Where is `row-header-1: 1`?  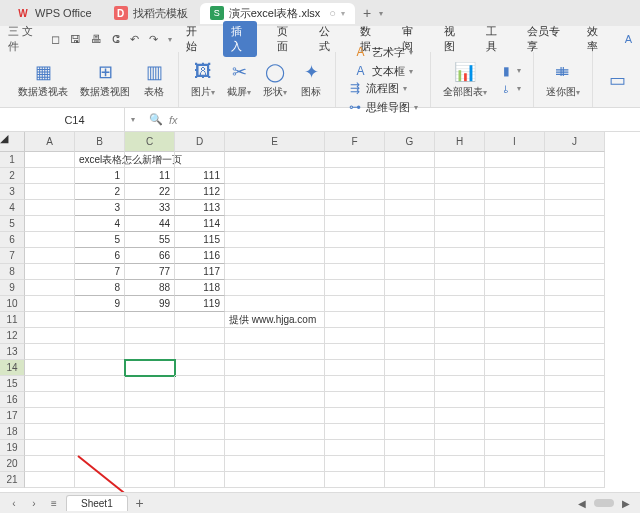
row-header-1: 1 is located at coordinates (12, 160).